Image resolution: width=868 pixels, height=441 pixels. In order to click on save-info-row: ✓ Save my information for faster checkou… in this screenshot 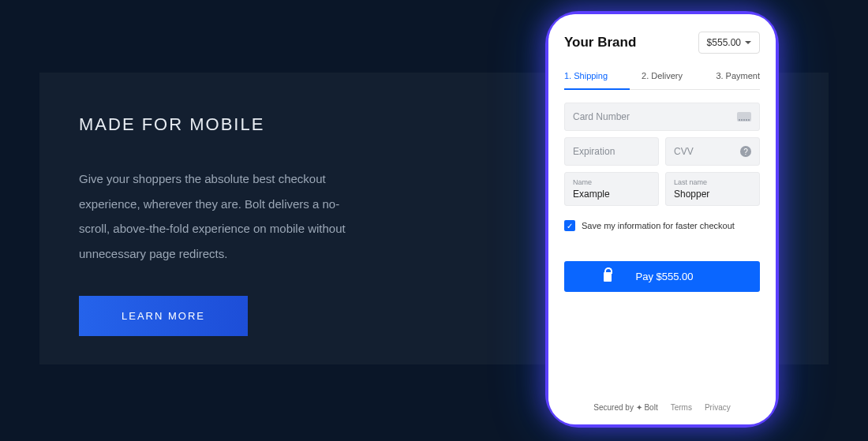, I will do `click(662, 226)`.